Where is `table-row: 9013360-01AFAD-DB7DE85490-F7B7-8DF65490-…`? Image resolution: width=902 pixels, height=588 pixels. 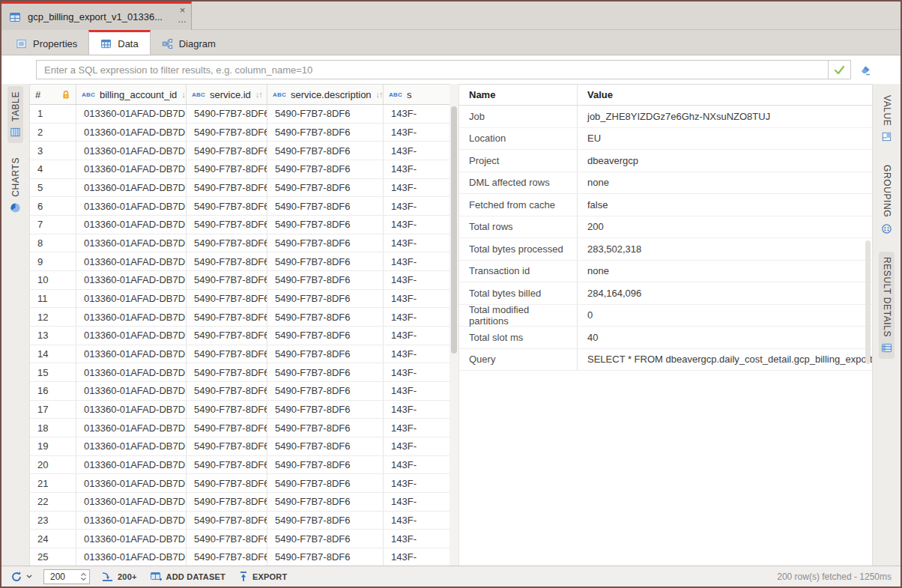
table-row: 9013360-01AFAD-DB7DE85490-F7B7-8DF65490-… is located at coordinates (240, 262).